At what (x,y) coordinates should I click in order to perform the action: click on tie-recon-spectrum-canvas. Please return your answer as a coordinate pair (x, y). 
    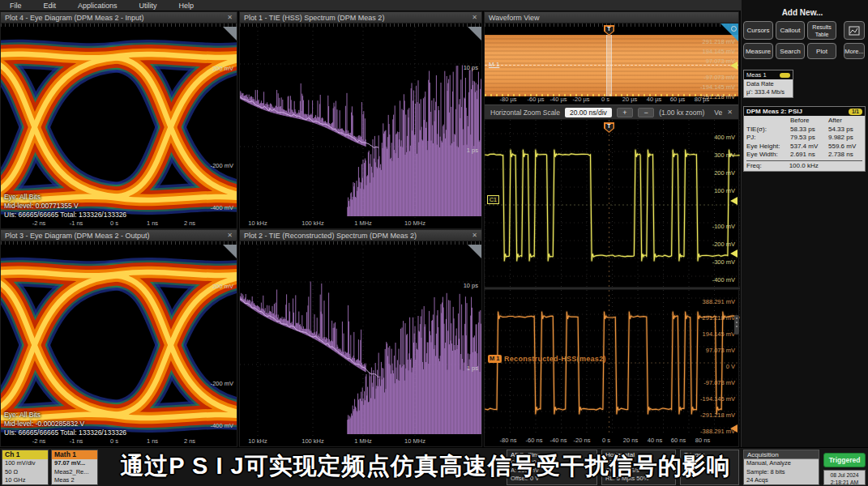
    Looking at the image, I should click on (361, 345).